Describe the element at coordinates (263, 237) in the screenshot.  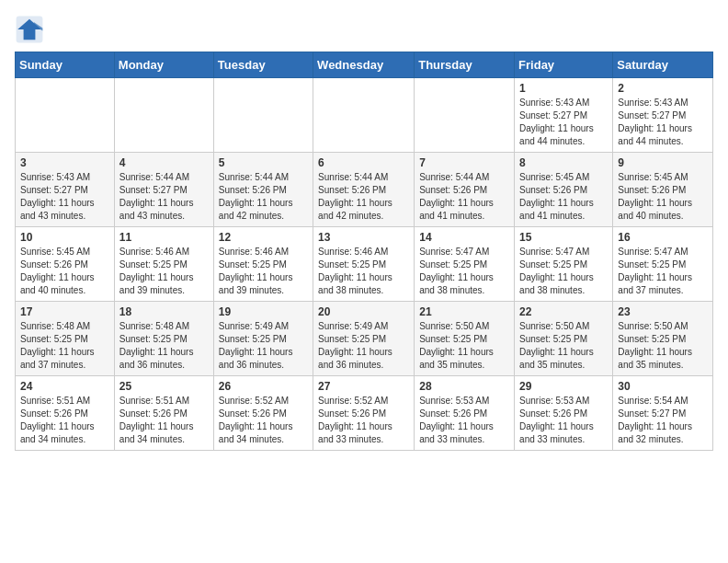
I see `day-number: 12` at that location.